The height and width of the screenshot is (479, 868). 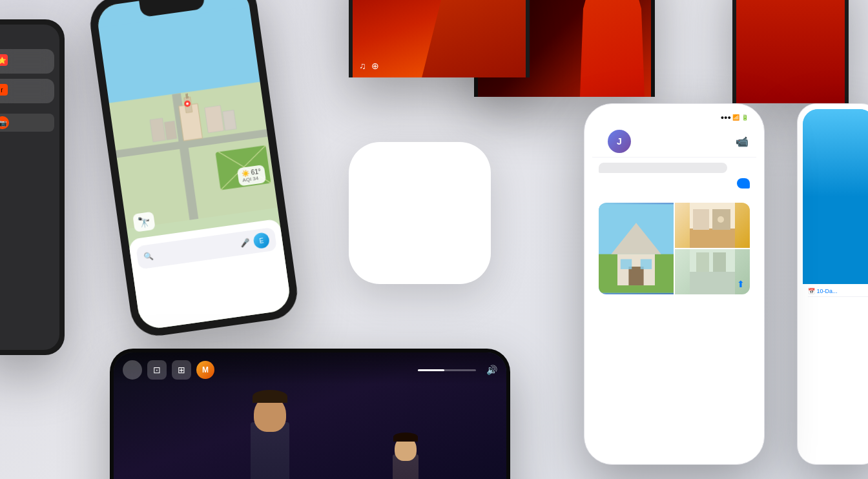 What do you see at coordinates (149, 257) in the screenshot?
I see `search-icon: 🔍` at bounding box center [149, 257].